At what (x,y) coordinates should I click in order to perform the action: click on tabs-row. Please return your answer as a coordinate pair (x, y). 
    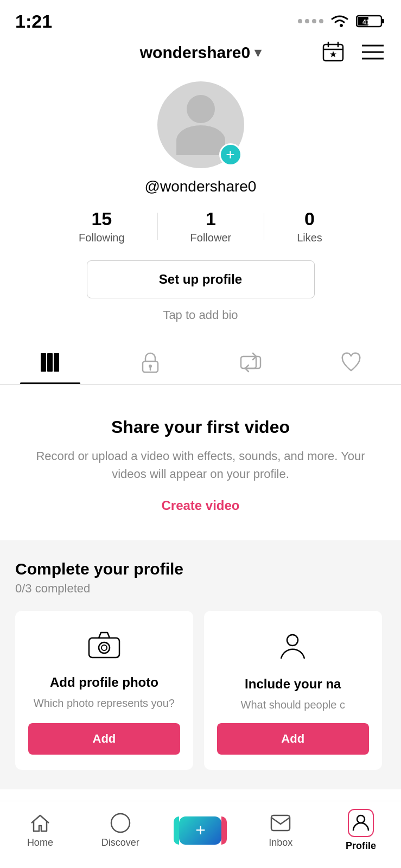
    Looking at the image, I should click on (201, 362).